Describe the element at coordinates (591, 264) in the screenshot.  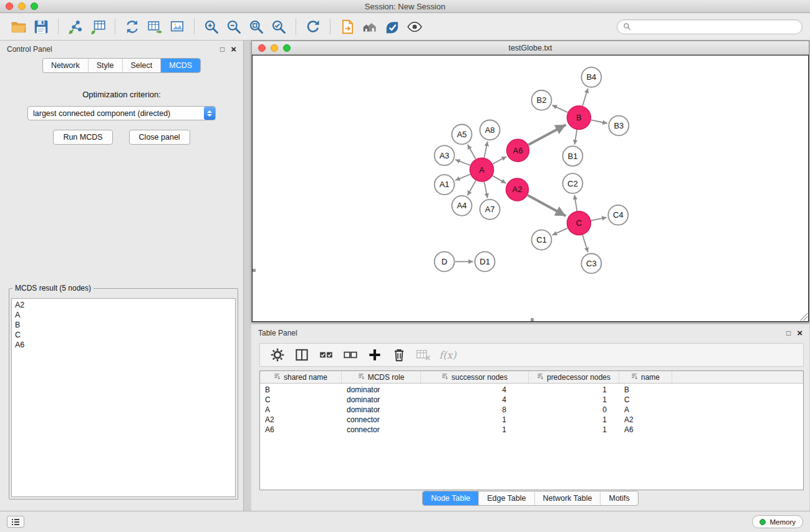
I see `node-C3: C3` at that location.